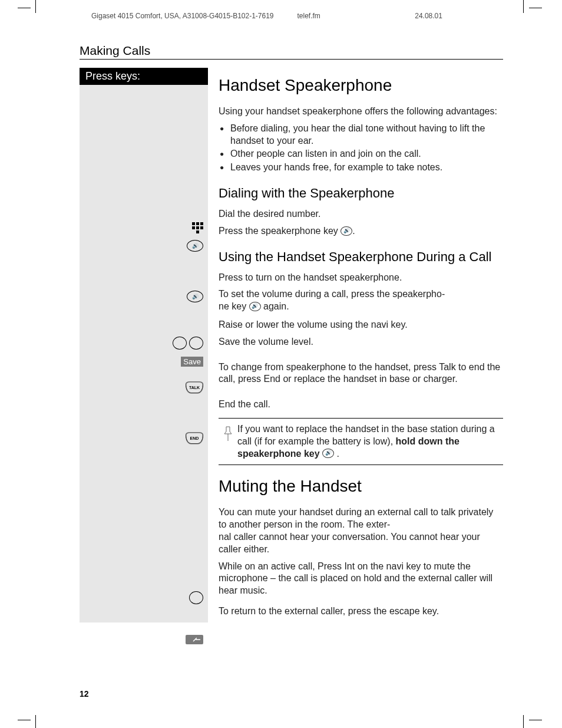  What do you see at coordinates (291, 52) in the screenshot?
I see `section-title: Making Calls` at bounding box center [291, 52].